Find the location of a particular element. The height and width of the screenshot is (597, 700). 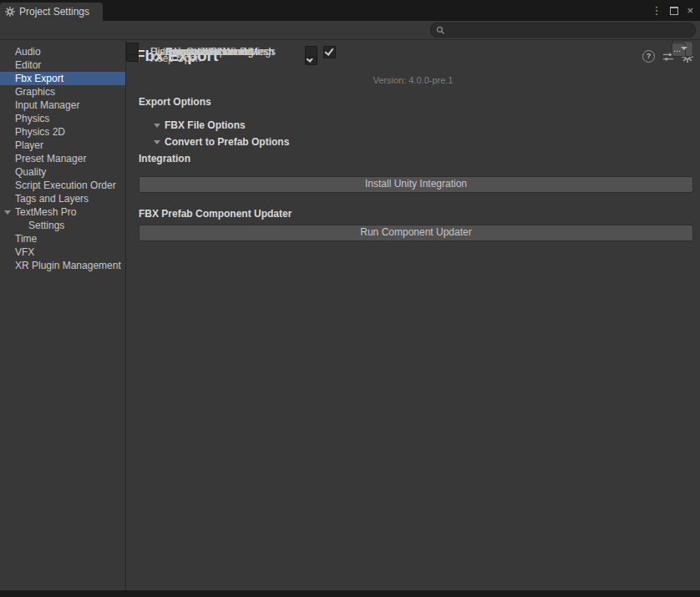

sidebar-item-label: Time is located at coordinates (26, 239).